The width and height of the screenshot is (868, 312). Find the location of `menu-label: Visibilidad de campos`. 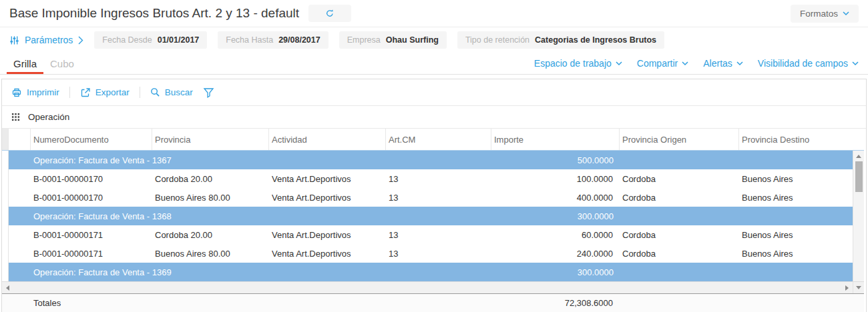

menu-label: Visibilidad de campos is located at coordinates (803, 63).